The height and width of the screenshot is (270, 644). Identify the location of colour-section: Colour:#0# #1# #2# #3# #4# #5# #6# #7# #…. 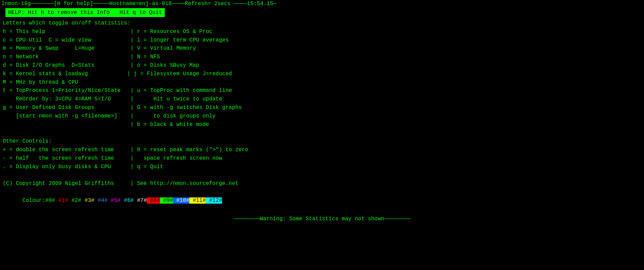
(322, 201).